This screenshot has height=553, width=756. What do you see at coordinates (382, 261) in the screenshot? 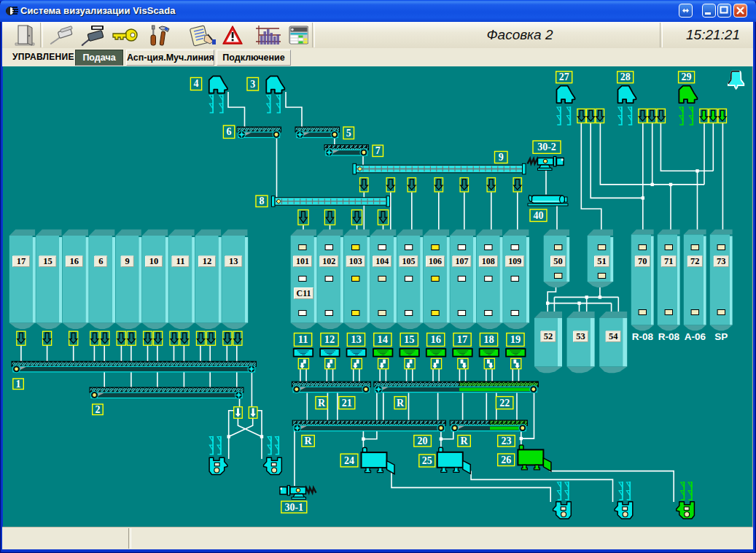
I see `svg-text: 104` at bounding box center [382, 261].